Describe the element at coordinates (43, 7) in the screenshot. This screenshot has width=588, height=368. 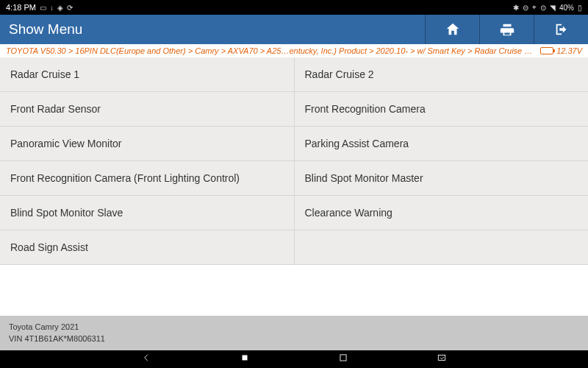
I see `save-indicator-icon: ▭` at that location.